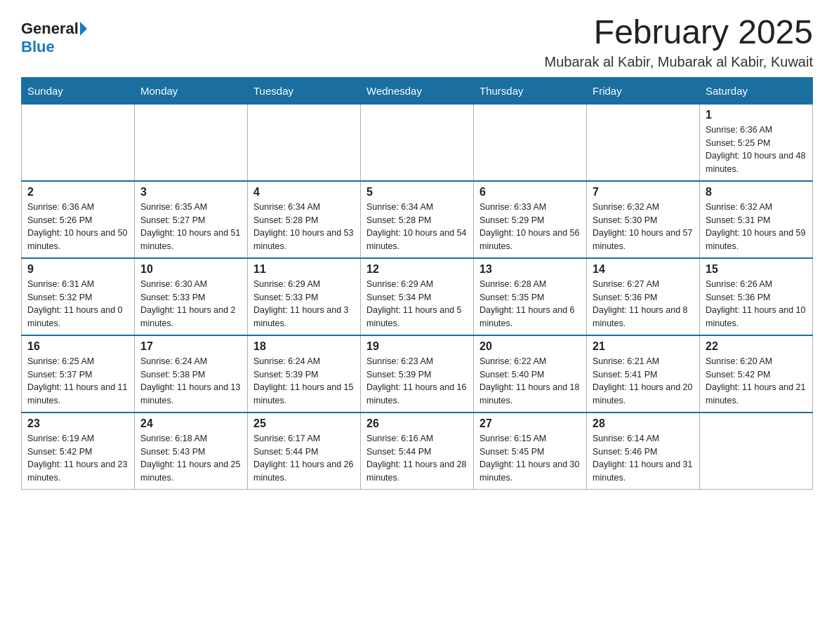 This screenshot has width=834, height=644. What do you see at coordinates (417, 220) in the screenshot?
I see `calendar-week-row: 2Sunrise: 6:36 AMSunset: 5:26 PMDaylight…` at bounding box center [417, 220].